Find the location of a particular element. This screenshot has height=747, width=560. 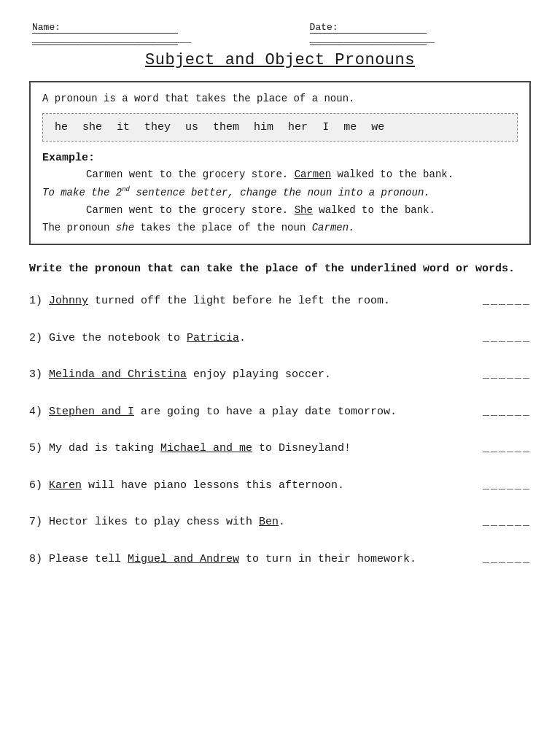

pronoun-we: we is located at coordinates (378, 127).